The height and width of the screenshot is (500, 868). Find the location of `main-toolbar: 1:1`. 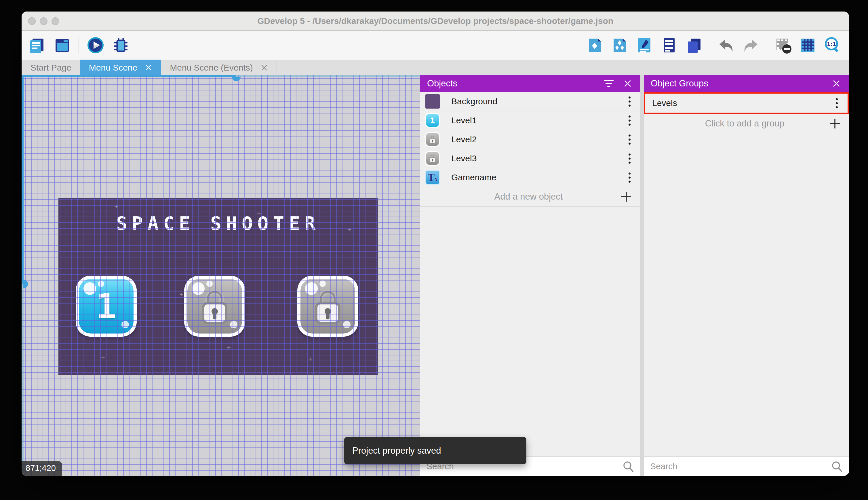

main-toolbar: 1:1 is located at coordinates (435, 45).